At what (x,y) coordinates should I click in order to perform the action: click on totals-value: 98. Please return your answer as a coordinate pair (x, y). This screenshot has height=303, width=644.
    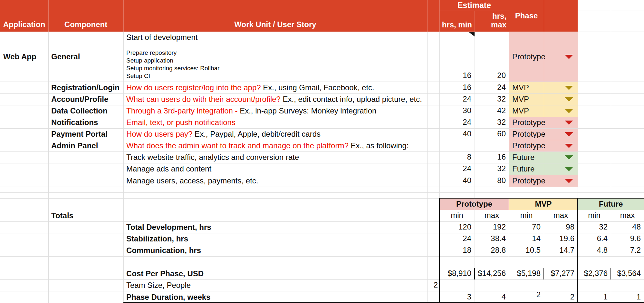
    Looking at the image, I should click on (561, 227).